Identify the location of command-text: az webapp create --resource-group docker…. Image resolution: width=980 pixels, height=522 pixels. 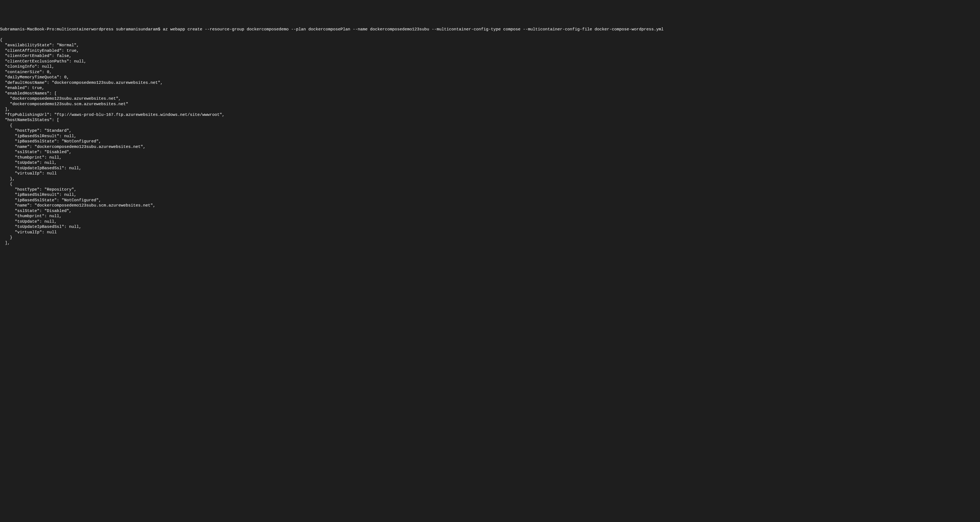
(413, 30).